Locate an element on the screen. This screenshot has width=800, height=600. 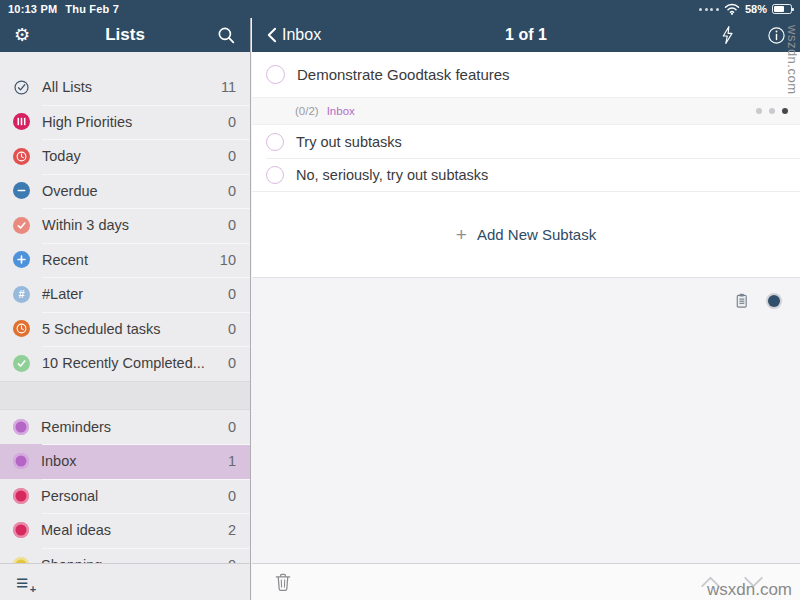
page-dots is located at coordinates (772, 111).